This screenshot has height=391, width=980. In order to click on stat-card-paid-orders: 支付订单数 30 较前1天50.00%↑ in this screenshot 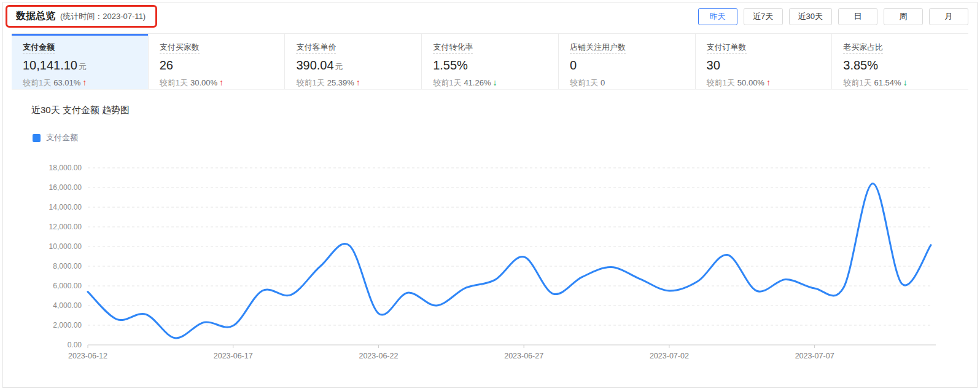, I will do `click(764, 61)`.